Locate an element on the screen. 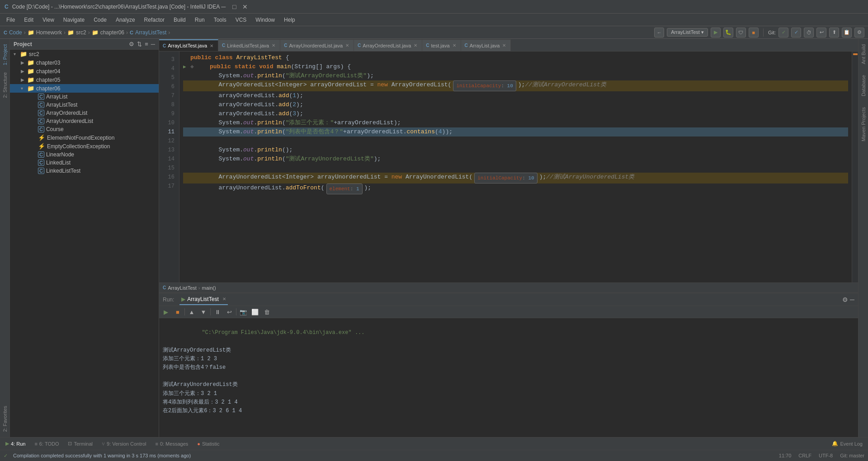  bst-terminal: ⊡ Terminal is located at coordinates (80, 444).